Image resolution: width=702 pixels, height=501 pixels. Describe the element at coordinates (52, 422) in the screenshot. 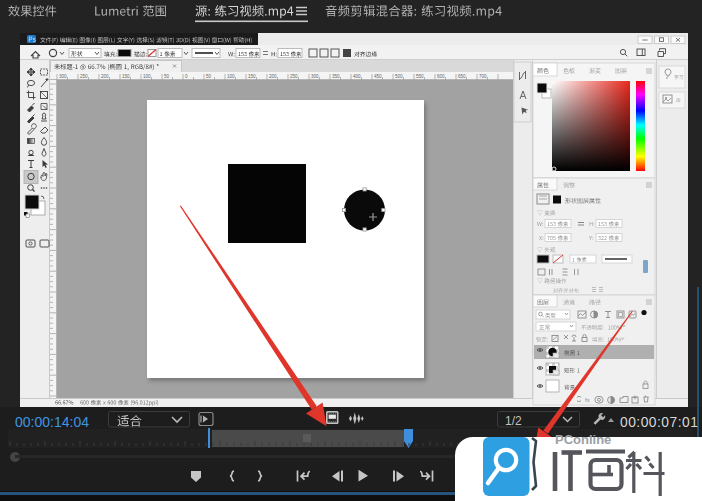

I see `svg-text: 00:00:14:04` at that location.